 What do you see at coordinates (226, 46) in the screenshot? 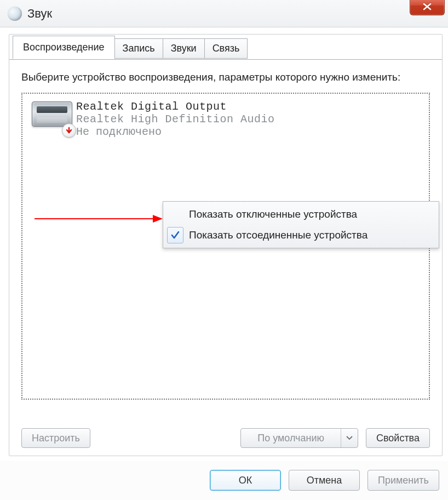
I see `tab-strip: Воспроизведение Запись Звуки Связь` at bounding box center [226, 46].